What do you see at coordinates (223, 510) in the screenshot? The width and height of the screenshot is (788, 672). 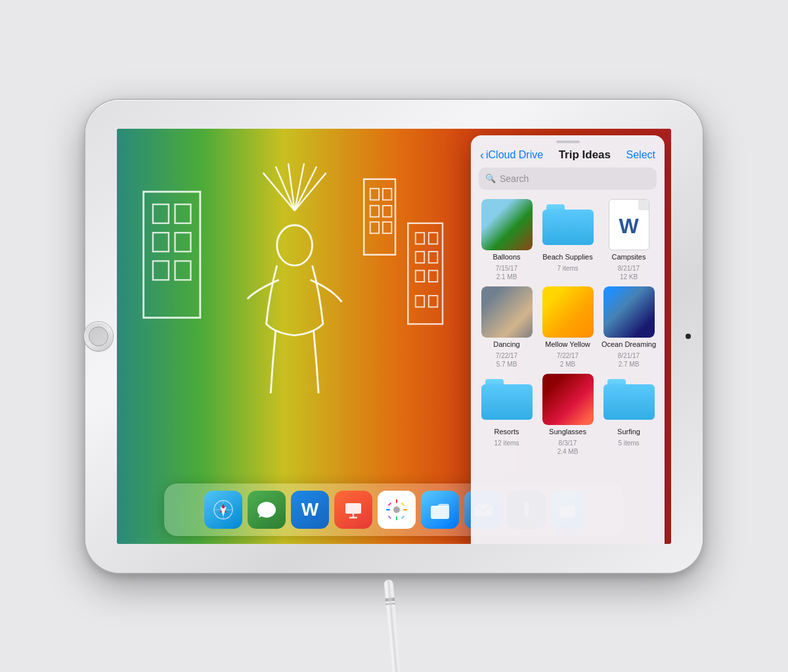 I see `dock-app-safari` at bounding box center [223, 510].